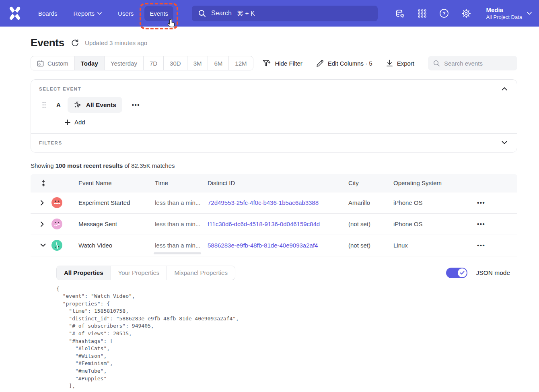  Describe the element at coordinates (400, 13) in the screenshot. I see `data-management-button` at that location.